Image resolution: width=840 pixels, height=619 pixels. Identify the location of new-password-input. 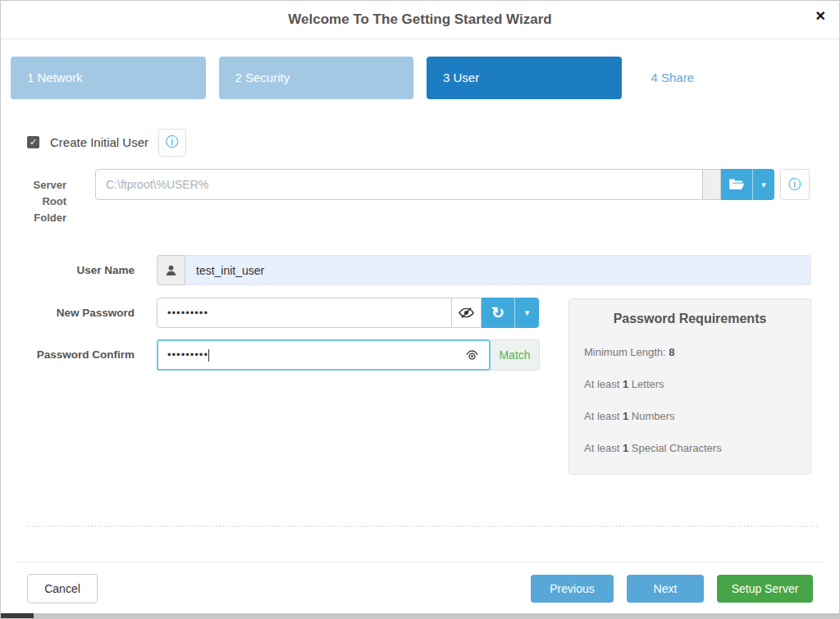
(304, 313).